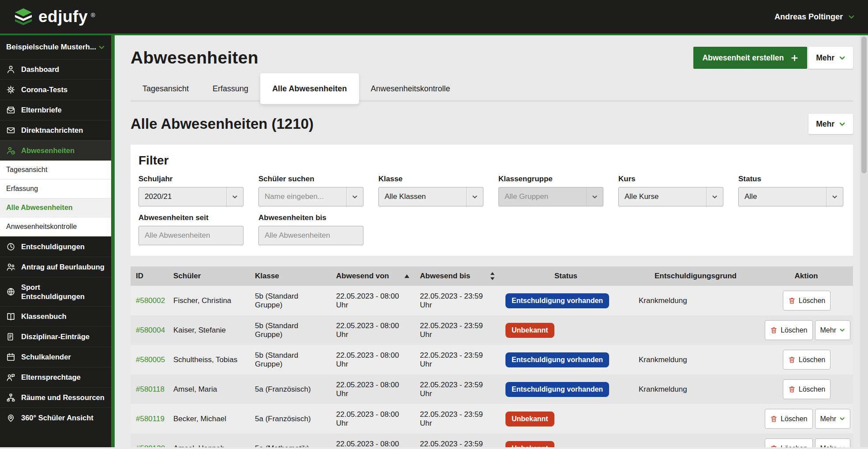 This screenshot has height=449, width=868. I want to click on table-row: #580005Schultheiss, Tobias5b (Standard G…, so click(492, 360).